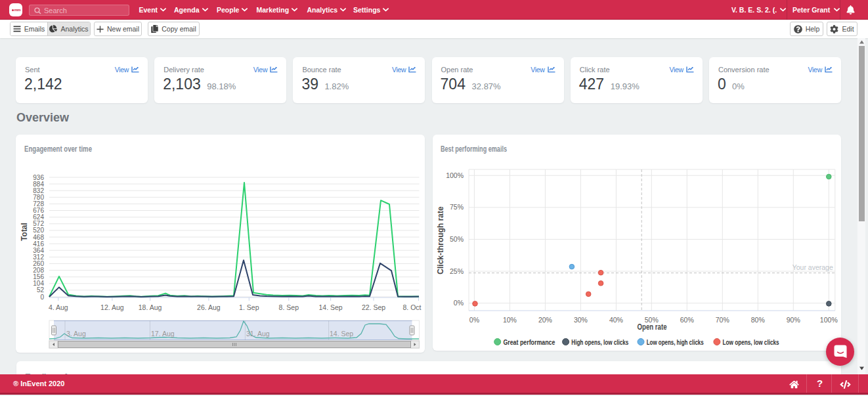  I want to click on svg-text: Low opens, high clicks, so click(675, 343).